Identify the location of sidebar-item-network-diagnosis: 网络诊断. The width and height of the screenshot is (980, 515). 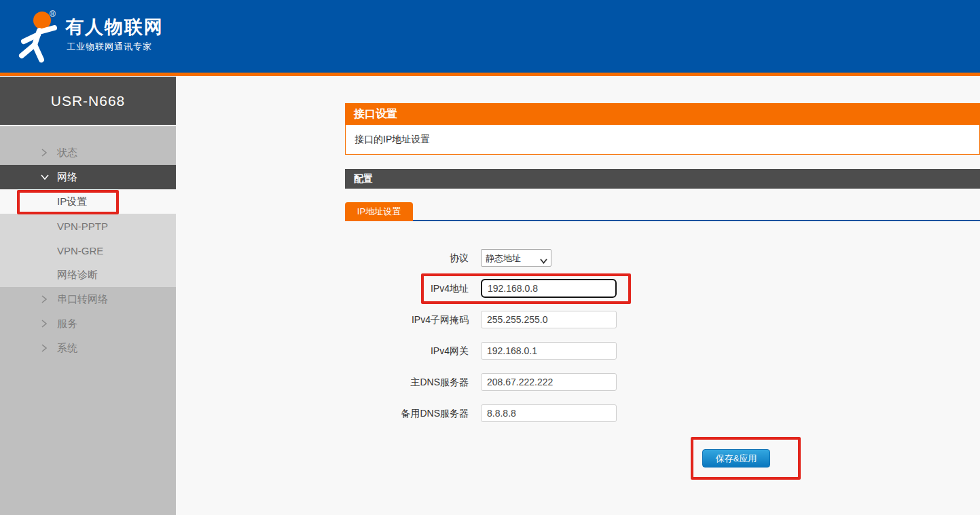
(88, 275).